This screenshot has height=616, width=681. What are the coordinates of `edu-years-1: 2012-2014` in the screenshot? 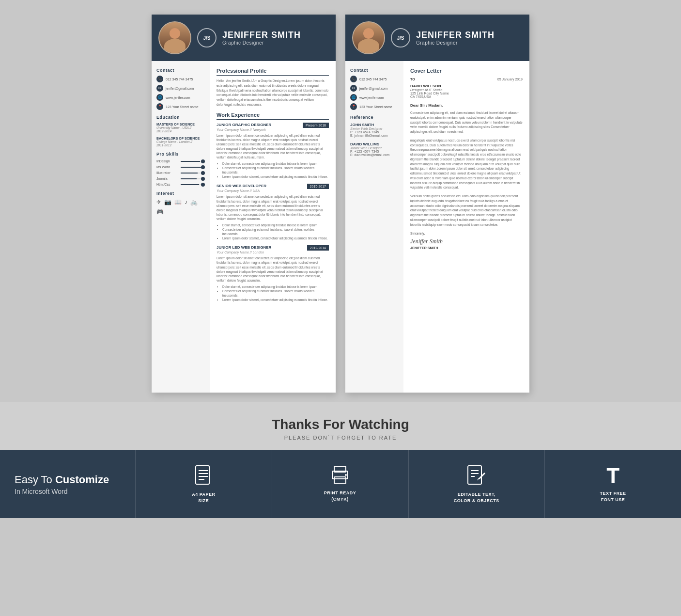 It's located at (181, 131).